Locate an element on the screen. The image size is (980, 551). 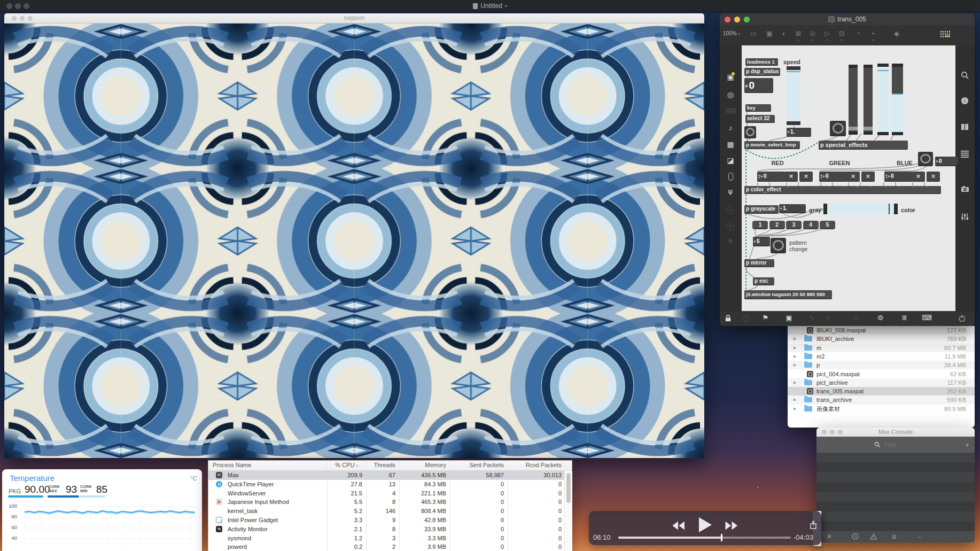
object-box-icon: ▣ is located at coordinates (769, 34).